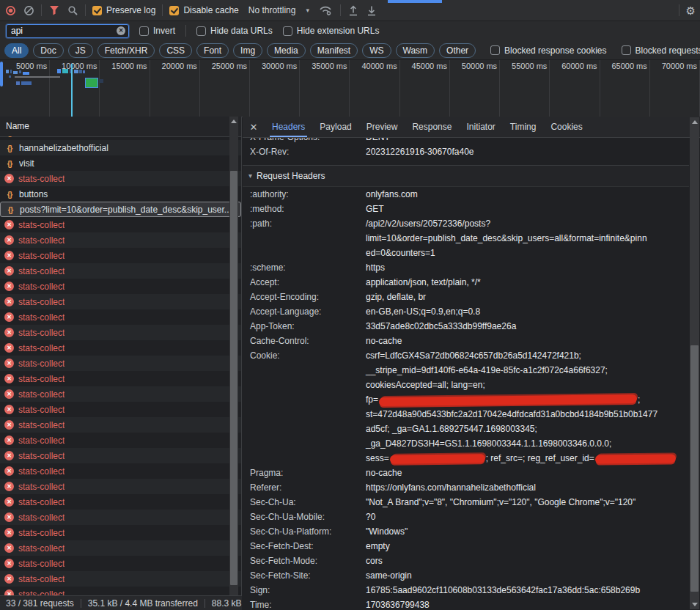 The height and width of the screenshot is (610, 700). What do you see at coordinates (235, 31) in the screenshot?
I see `hide-data-urls-checkbox: Hide data URLs` at bounding box center [235, 31].